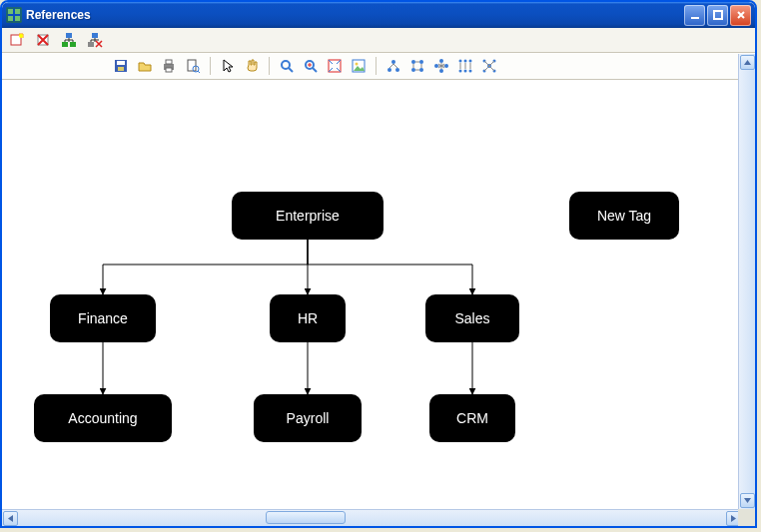 This screenshot has width=761, height=532. I want to click on image-icon, so click(359, 66).